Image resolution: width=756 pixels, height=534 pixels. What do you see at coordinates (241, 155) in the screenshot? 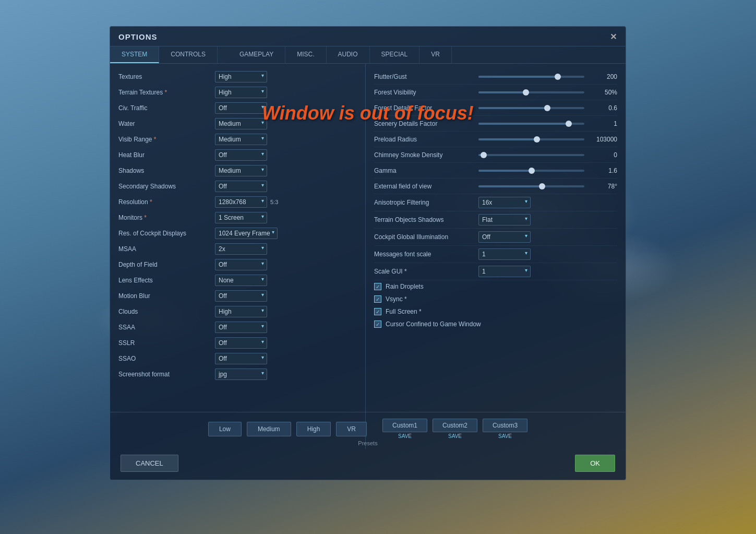
I see `dropdown-heat-blur: OffLowHigh` at bounding box center [241, 155].